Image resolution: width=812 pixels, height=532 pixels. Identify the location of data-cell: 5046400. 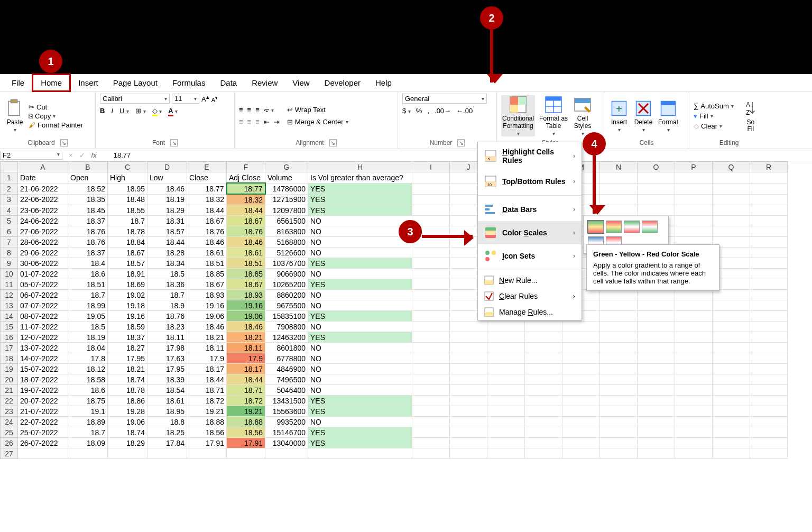
(287, 390).